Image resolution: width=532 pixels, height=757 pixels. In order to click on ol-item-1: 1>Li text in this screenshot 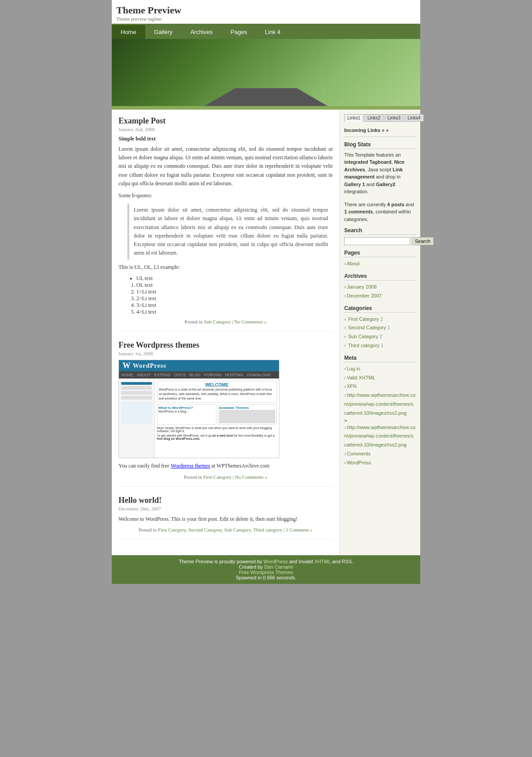, I will do `click(234, 292)`.